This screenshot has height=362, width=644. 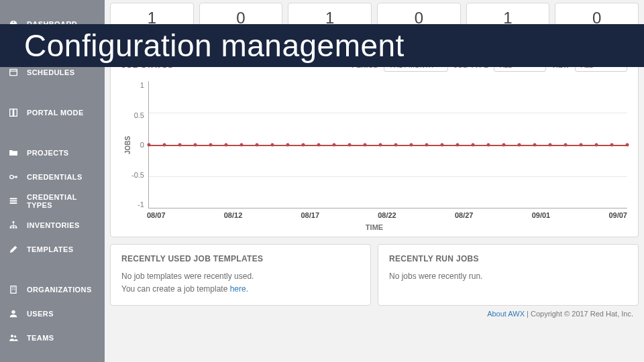 What do you see at coordinates (387, 215) in the screenshot?
I see `x-ticks: 08/07 08/12 08/17 08/22 08/27 09/01 09/0…` at bounding box center [387, 215].